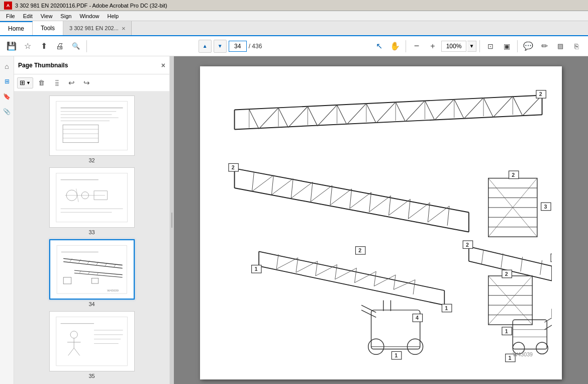  What do you see at coordinates (220, 46) in the screenshot?
I see `page-down-button: ▼` at bounding box center [220, 46].